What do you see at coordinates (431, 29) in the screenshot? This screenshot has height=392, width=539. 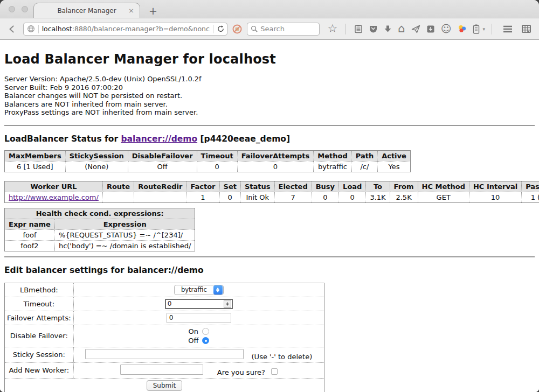 I see `save-page-icon` at bounding box center [431, 29].